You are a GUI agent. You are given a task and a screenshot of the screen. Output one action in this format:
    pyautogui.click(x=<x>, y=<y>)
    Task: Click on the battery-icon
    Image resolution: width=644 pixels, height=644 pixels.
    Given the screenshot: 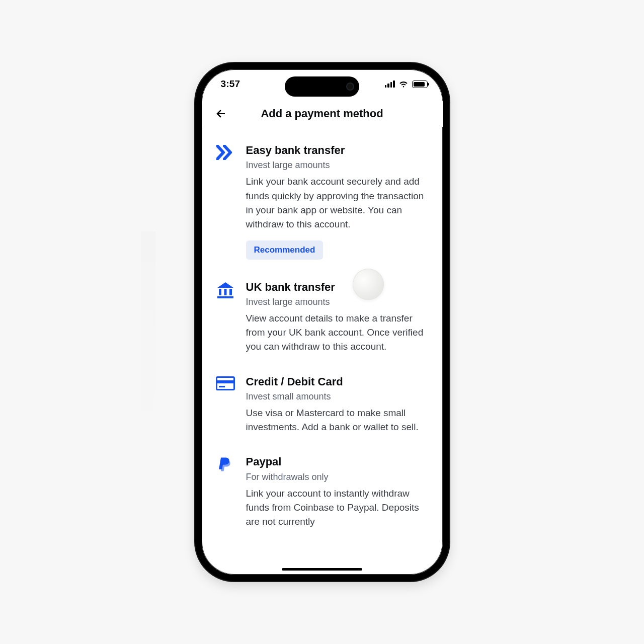 What is the action you would take?
    pyautogui.click(x=420, y=85)
    